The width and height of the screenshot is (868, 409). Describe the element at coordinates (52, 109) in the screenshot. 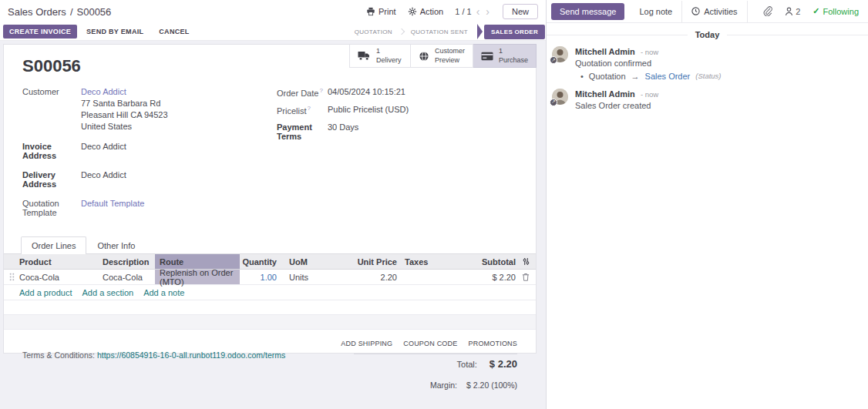

I see `customer-label: Customer` at that location.